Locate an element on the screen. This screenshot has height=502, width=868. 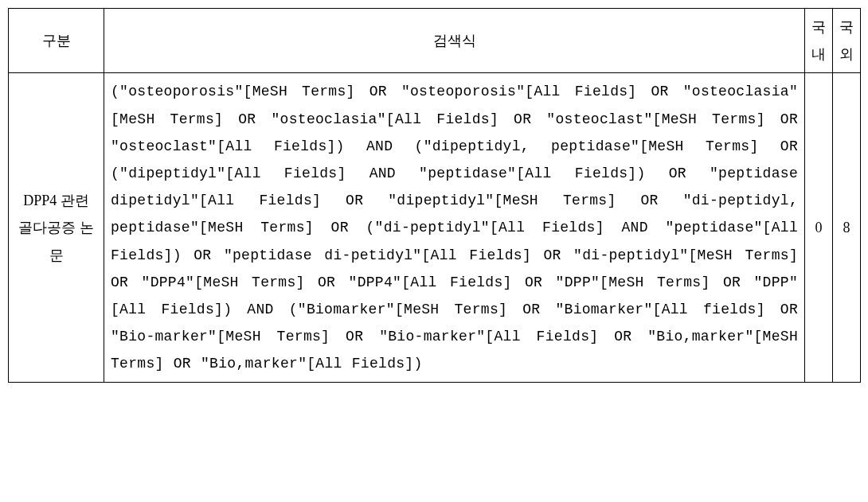
cell-category: DPP4 관련 골다공증 논문 is located at coordinates (57, 228).